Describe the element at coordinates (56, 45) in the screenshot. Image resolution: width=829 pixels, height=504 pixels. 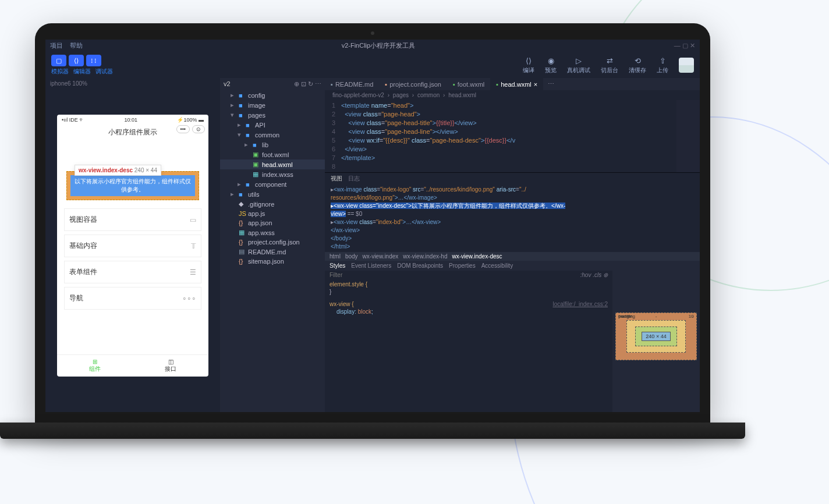
I see `menu-项目: 项目` at that location.